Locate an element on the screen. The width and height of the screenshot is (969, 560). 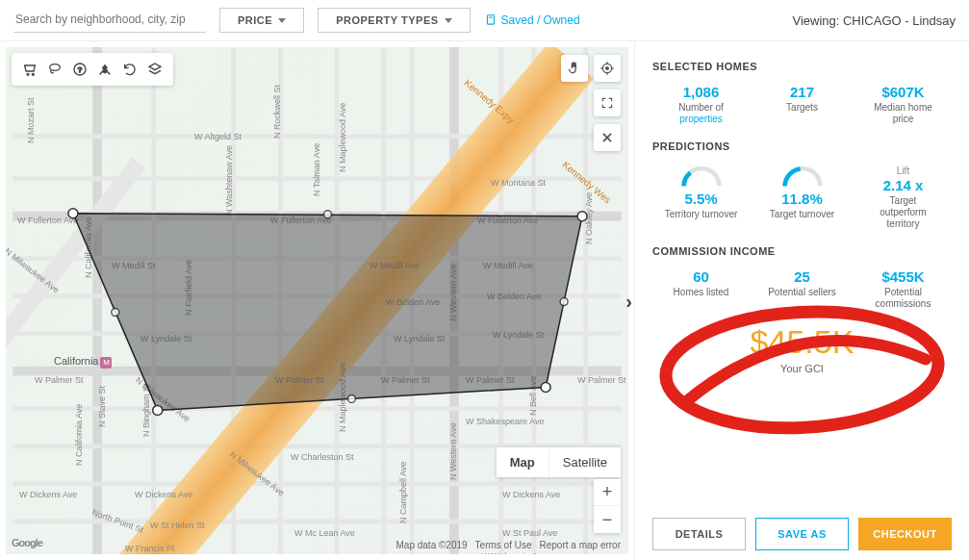
gci-block: $45.5K Your GCI is located at coordinates (803, 348).